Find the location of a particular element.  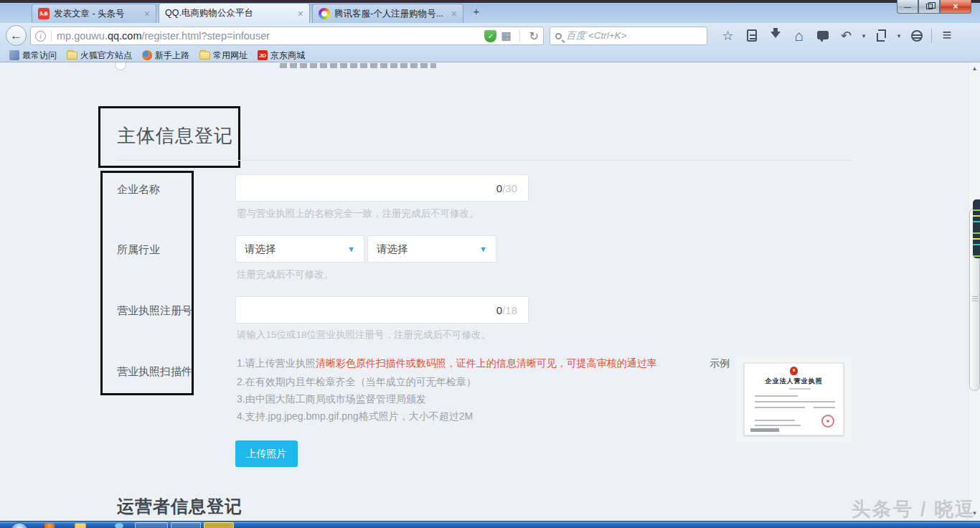

tab-title: 腾讯客服-个人注册购物号... is located at coordinates (390, 14).